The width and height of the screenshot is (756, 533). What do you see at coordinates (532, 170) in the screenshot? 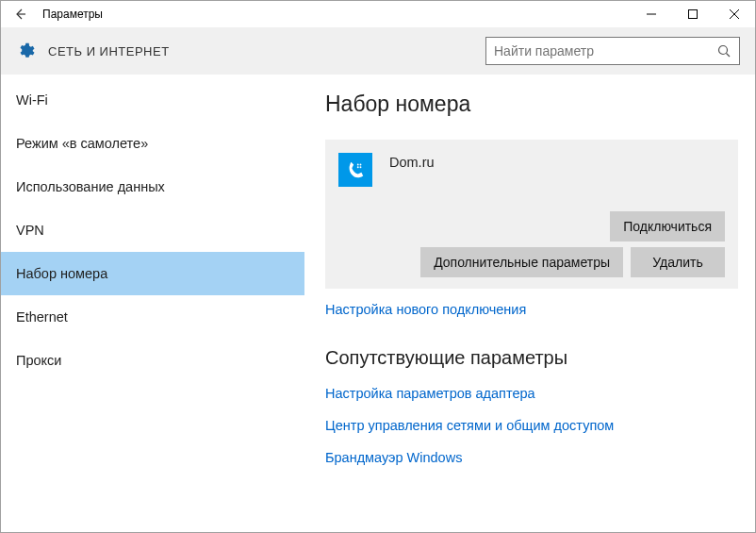
I see `connection-row: Dom.ru` at bounding box center [532, 170].